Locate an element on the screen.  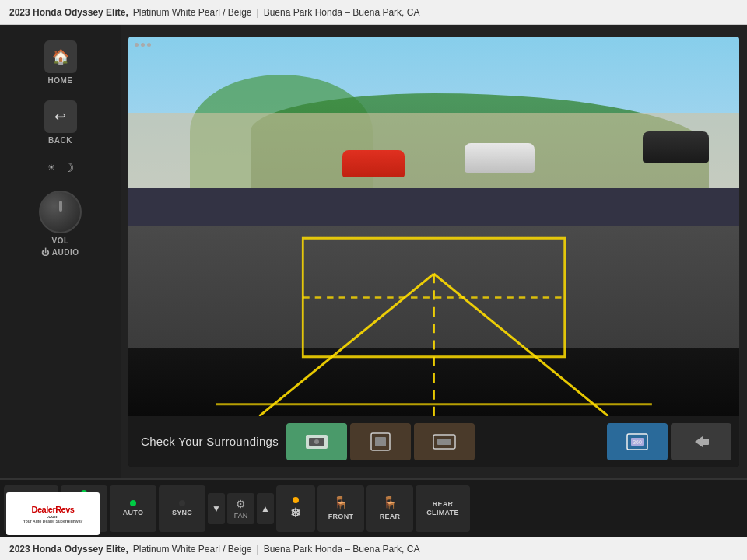
sync-label: SYNC is located at coordinates (182, 513).